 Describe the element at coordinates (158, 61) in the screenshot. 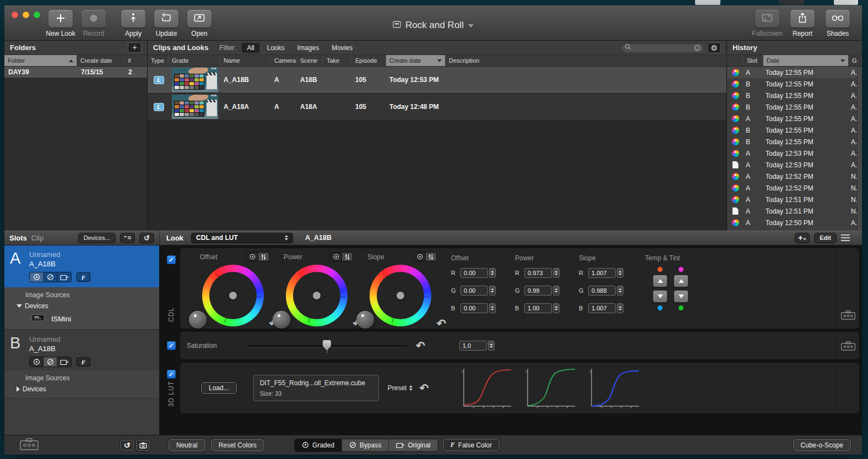

I see `type-column-header: Type` at that location.